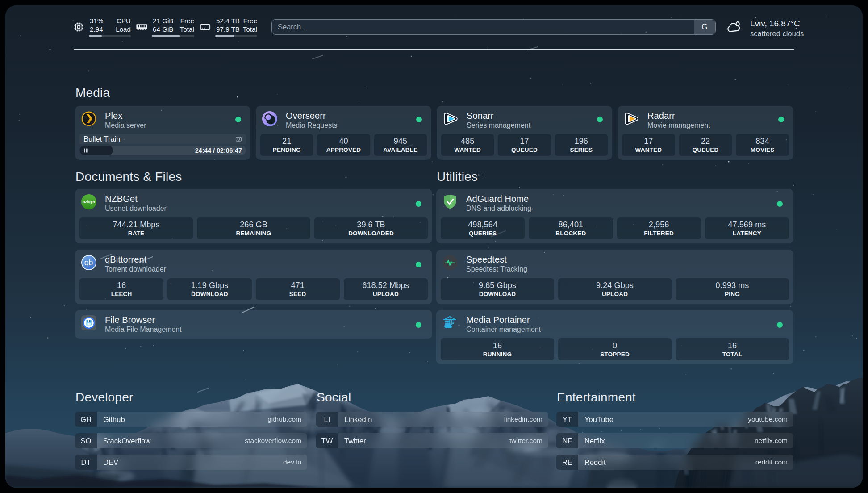 This screenshot has height=493, width=868. What do you see at coordinates (334, 397) in the screenshot?
I see `bookmark-group-title: Social` at bounding box center [334, 397].